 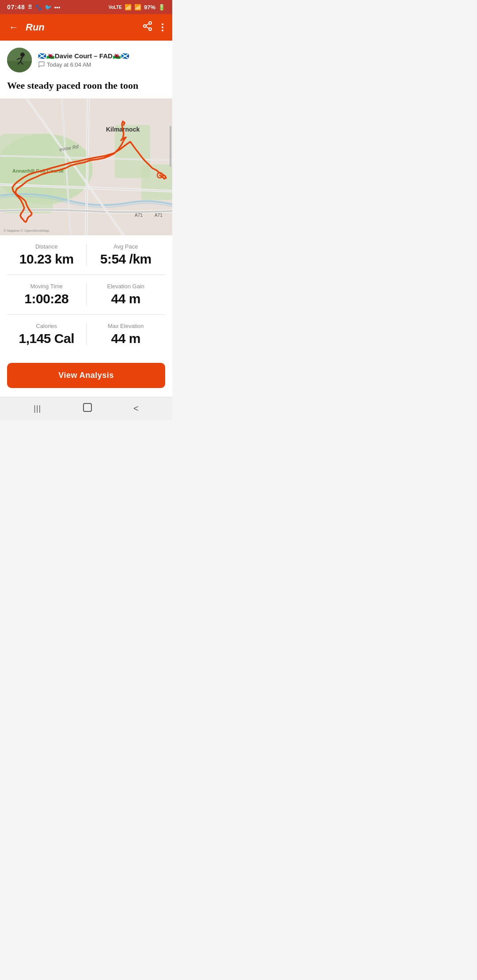 I want to click on more-options-icon, so click(x=163, y=27).